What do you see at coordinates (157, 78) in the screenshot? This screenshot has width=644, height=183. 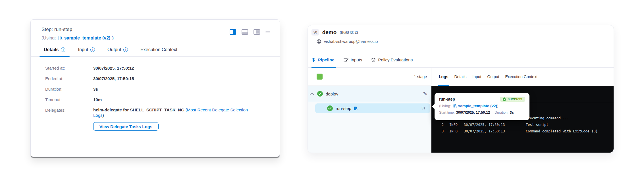 I see `detail-row-ended: Ended at: 30/07/2025, 17:50:15` at bounding box center [157, 78].